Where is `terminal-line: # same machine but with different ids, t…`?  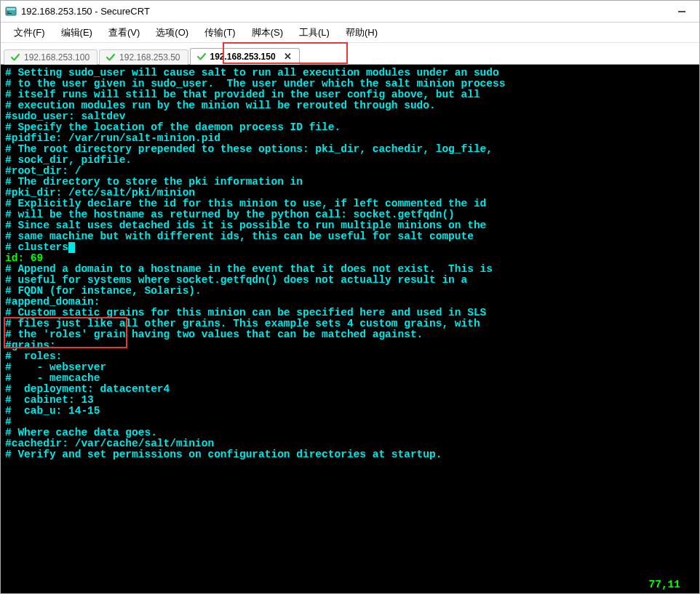 terminal-line: # same machine but with different ids, t… is located at coordinates (350, 237).